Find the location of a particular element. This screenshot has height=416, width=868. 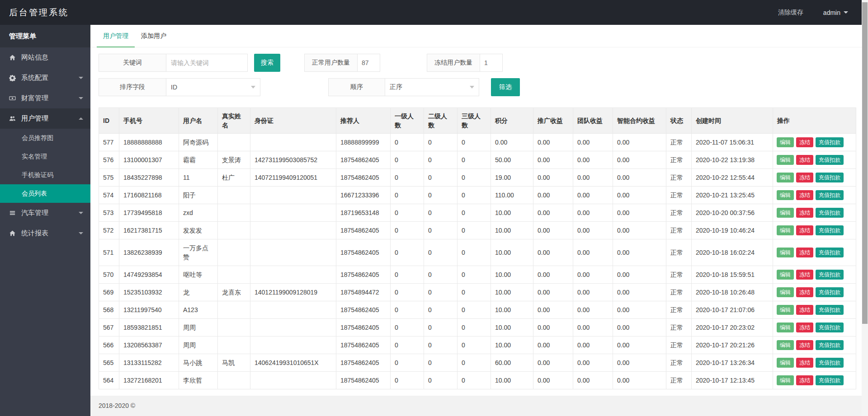

sidebar-item: 系统配置 is located at coordinates (45, 78).